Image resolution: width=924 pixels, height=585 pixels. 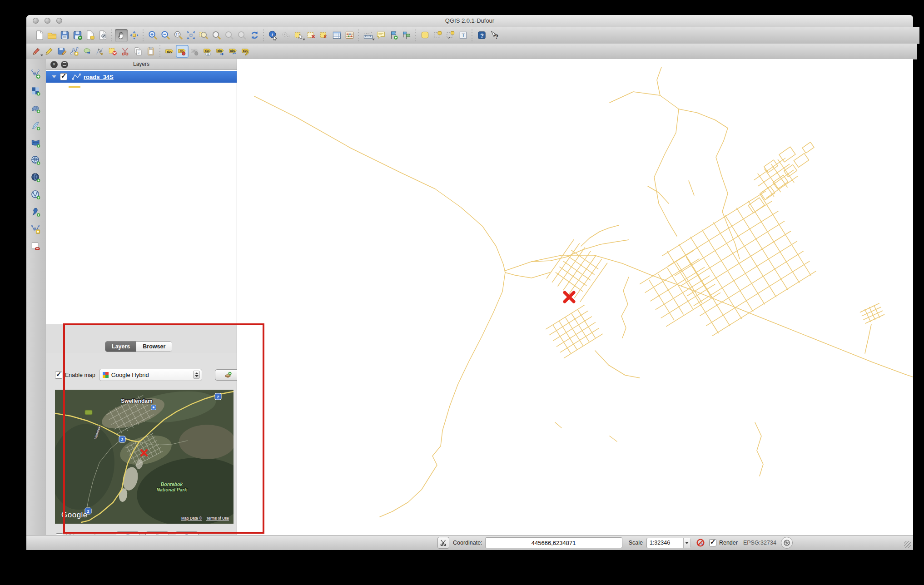 What do you see at coordinates (254, 35) in the screenshot?
I see `refresh-map-icon` at bounding box center [254, 35].